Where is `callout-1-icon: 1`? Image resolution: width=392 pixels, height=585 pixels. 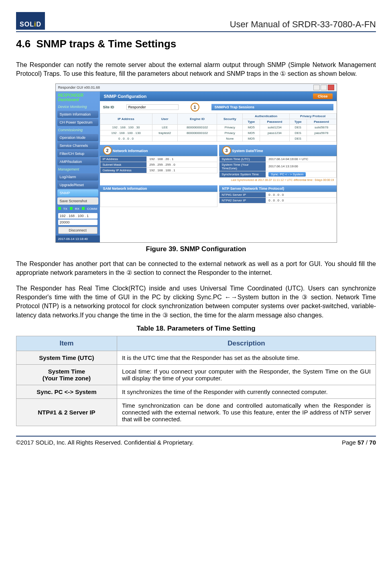
callout-1-icon: 1 is located at coordinates (195, 107).